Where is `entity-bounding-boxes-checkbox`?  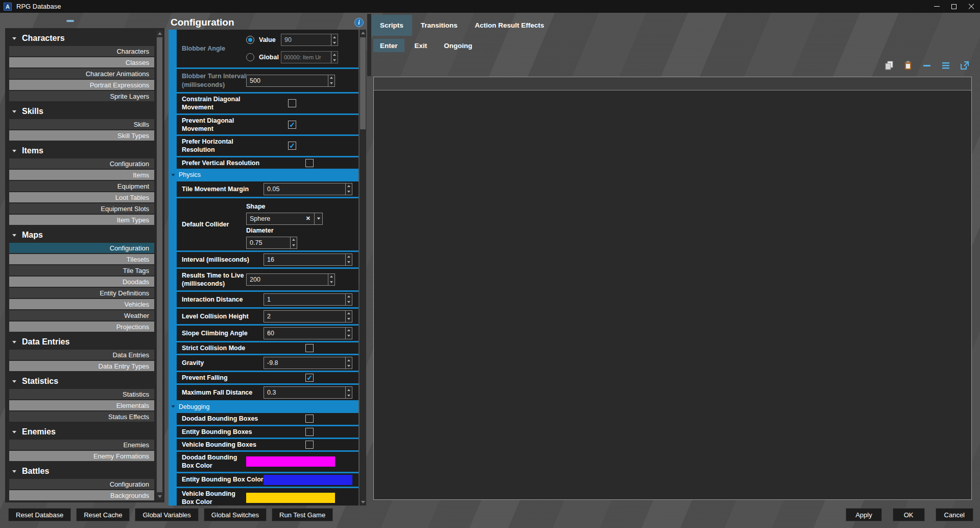
entity-bounding-boxes-checkbox is located at coordinates (309, 432).